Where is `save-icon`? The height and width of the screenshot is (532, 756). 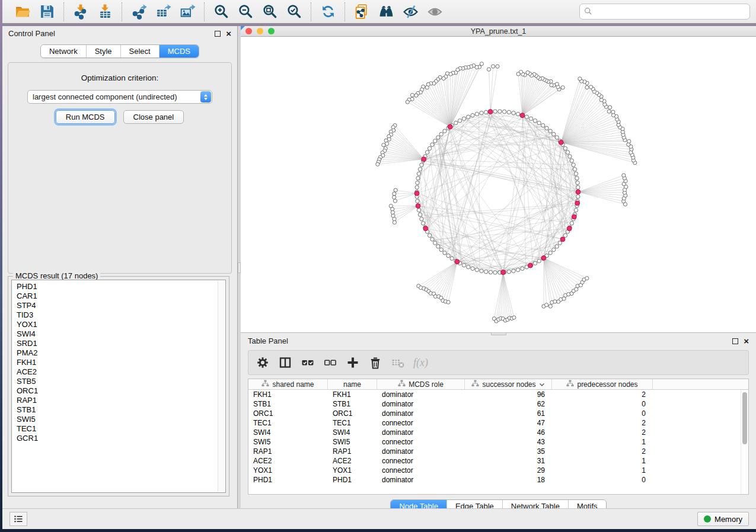 save-icon is located at coordinates (47, 12).